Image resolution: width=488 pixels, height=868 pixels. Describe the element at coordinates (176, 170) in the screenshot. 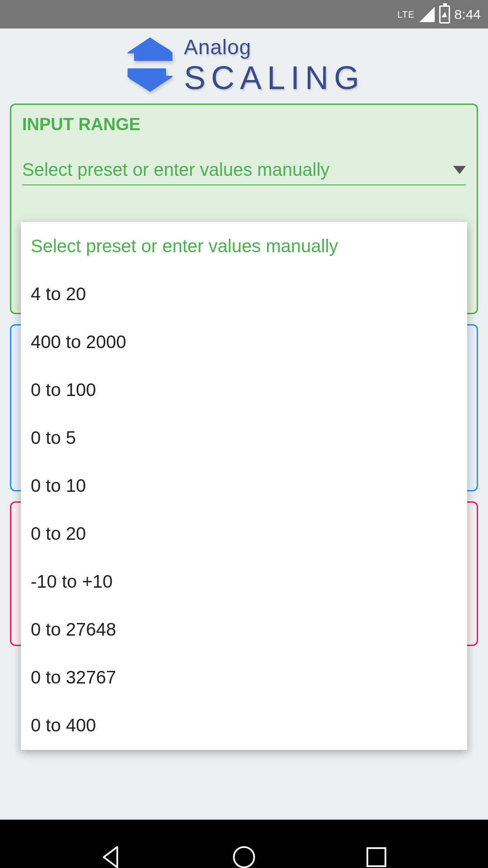

I see `select-value: Select preset or enter values manually` at that location.